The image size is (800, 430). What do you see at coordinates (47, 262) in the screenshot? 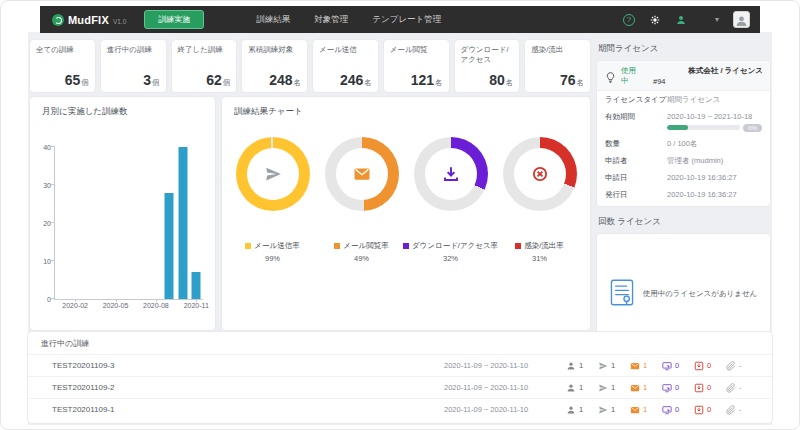
I see `y-axis-tick-label: 10` at bounding box center [47, 262].